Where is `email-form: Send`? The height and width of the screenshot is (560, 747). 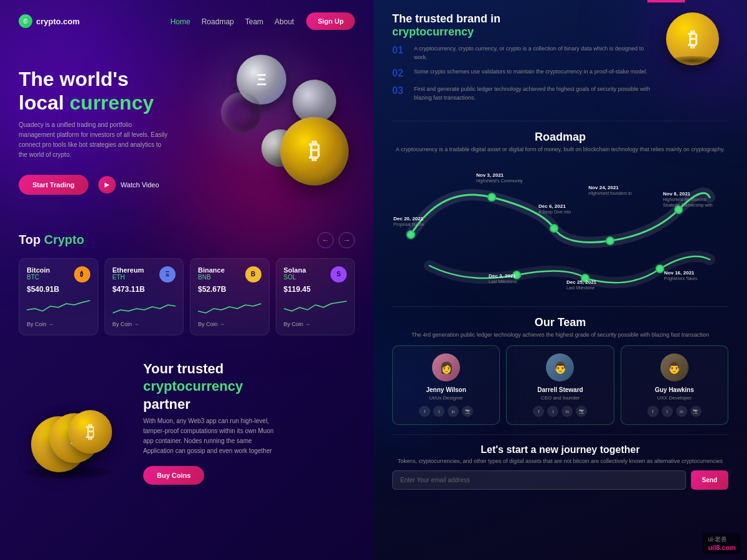 email-form: Send is located at coordinates (560, 480).